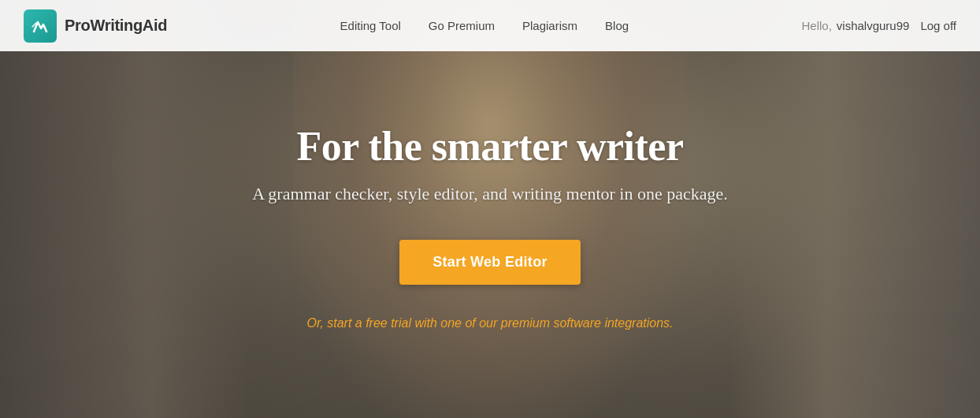 This screenshot has height=418, width=980. I want to click on brand-name: ProWritingAid, so click(116, 25).